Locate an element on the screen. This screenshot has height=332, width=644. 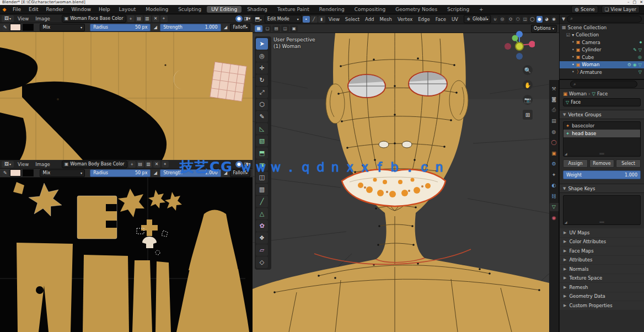
outliner-row-scene-collection: ▦ Scene Collection is located at coordinates (602, 28).